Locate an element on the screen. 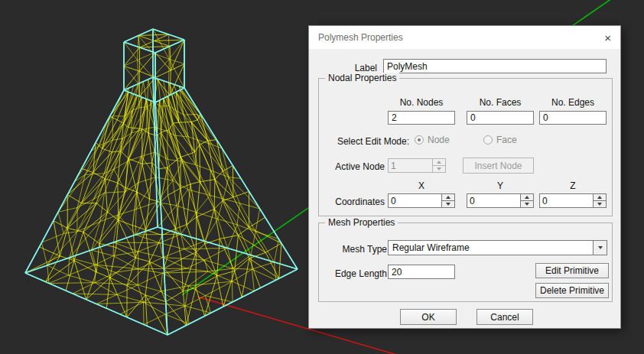 The height and width of the screenshot is (354, 644). no-faces-field is located at coordinates (500, 118).